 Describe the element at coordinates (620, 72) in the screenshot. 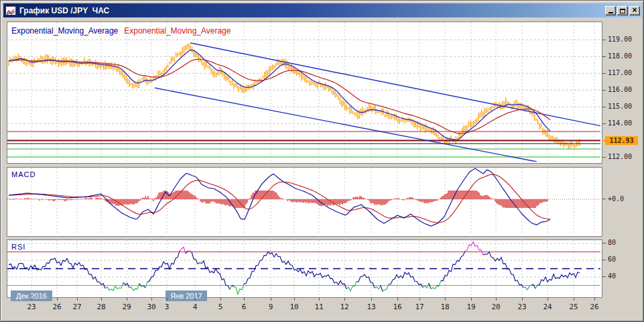

I see `price-axis-label: 117.00` at that location.